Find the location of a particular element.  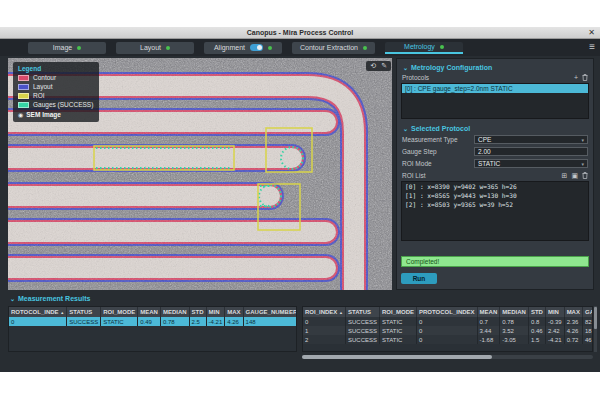

legend-item-label: ROI is located at coordinates (39, 96).